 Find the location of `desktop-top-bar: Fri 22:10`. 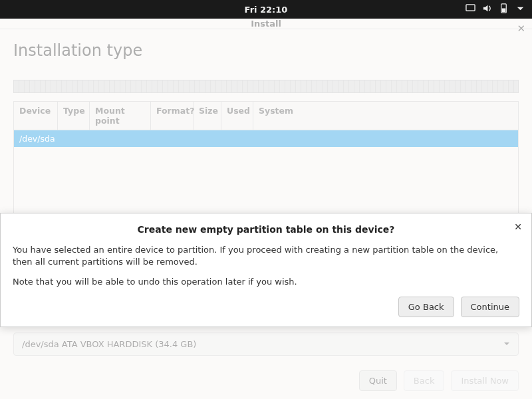

desktop-top-bar: Fri 22:10 is located at coordinates (266, 9).